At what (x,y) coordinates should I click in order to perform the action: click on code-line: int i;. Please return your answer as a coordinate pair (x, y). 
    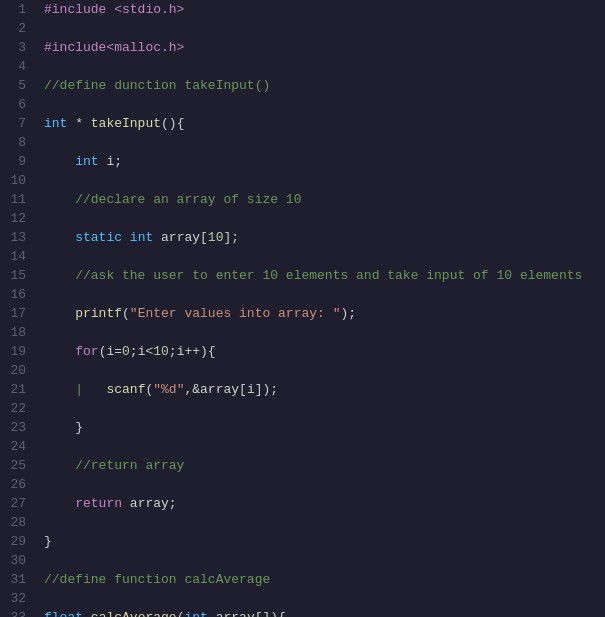
    Looking at the image, I should click on (324, 162).